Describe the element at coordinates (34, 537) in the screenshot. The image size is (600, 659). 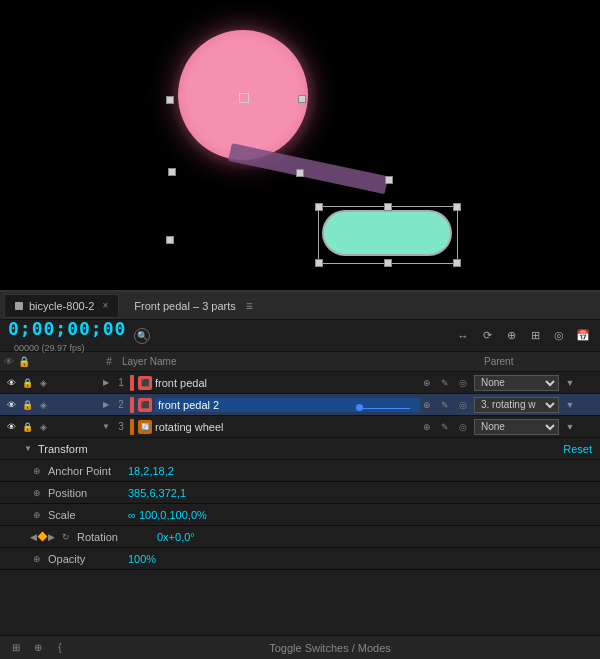
I see `kf-prev-rotation: ◀` at that location.